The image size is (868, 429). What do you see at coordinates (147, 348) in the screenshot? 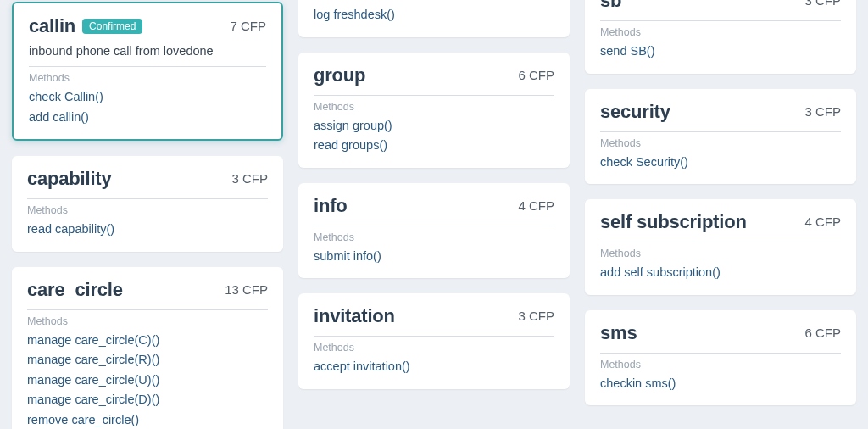
I see `card-care-circle: care_circle 13 CFP Methods manage care_c…` at bounding box center [147, 348].